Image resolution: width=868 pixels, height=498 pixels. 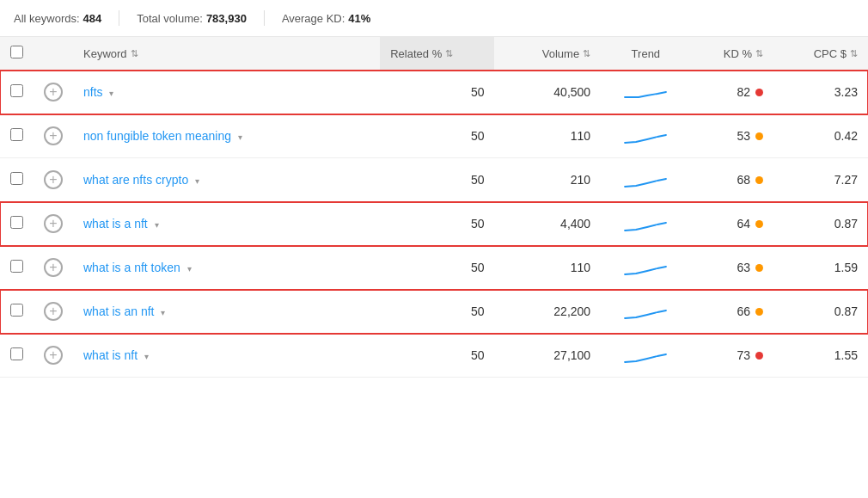 What do you see at coordinates (170, 19) in the screenshot?
I see `total-volume-label: Total volume:` at bounding box center [170, 19].